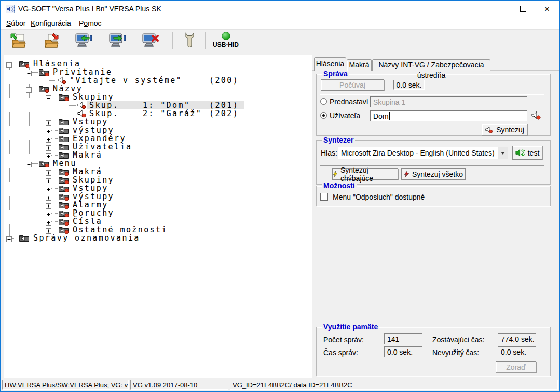 This screenshot has height=392, width=560. What do you see at coordinates (547, 9) in the screenshot?
I see `close-button: ×` at bounding box center [547, 9].